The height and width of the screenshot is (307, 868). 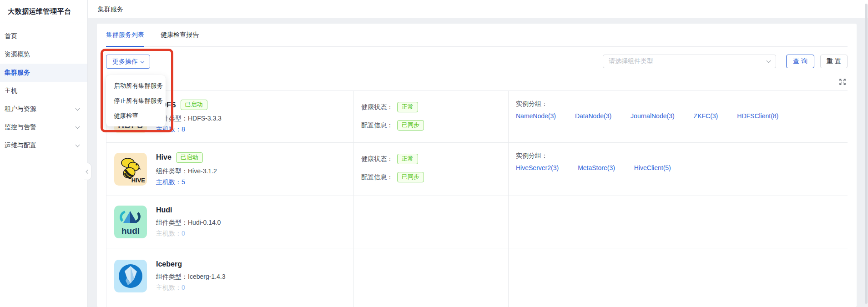 What do you see at coordinates (88, 171) in the screenshot?
I see `sidebar-collapse-handle` at bounding box center [88, 171].